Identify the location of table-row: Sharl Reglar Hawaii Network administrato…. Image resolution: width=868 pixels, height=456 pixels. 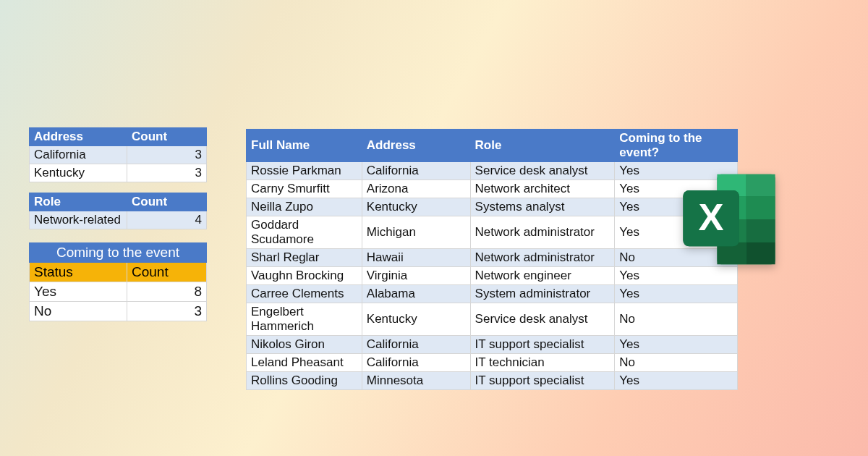
(492, 258).